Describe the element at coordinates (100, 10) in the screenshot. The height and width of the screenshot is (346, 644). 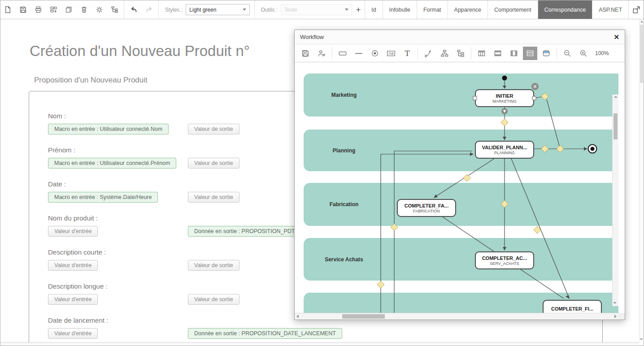
I see `gear-icon` at that location.